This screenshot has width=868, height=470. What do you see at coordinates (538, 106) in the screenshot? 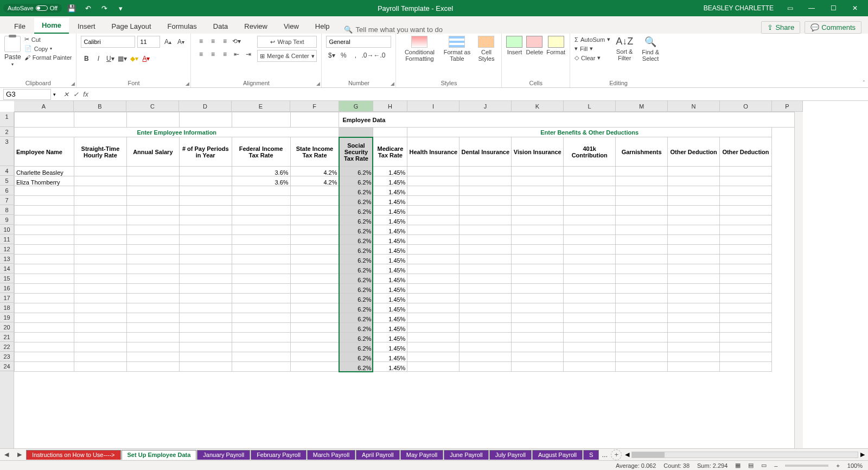
I see `col-header-K: K` at bounding box center [538, 106].